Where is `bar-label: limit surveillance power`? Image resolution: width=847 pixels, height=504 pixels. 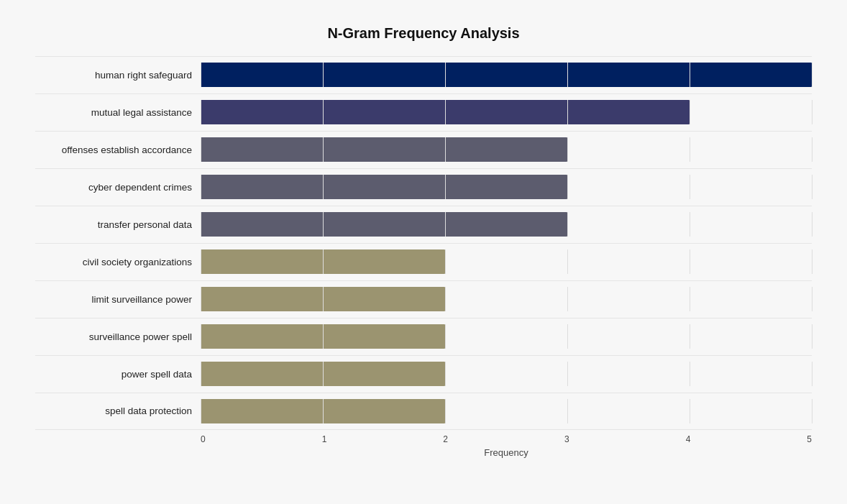 bar-label: limit surveillance power is located at coordinates (118, 299).